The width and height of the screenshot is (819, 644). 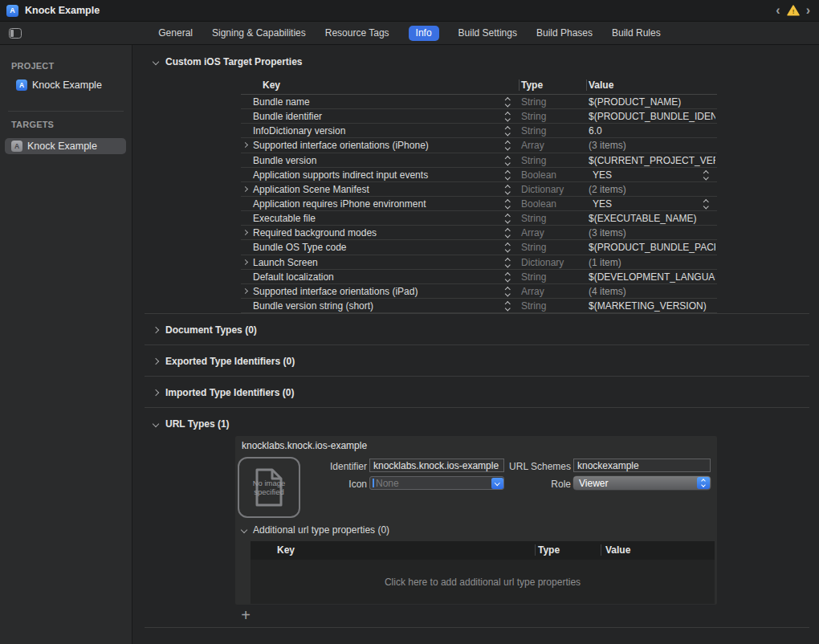 What do you see at coordinates (479, 306) in the screenshot?
I see `property-row: Bundle version string (short)String$(MAR…` at bounding box center [479, 306].